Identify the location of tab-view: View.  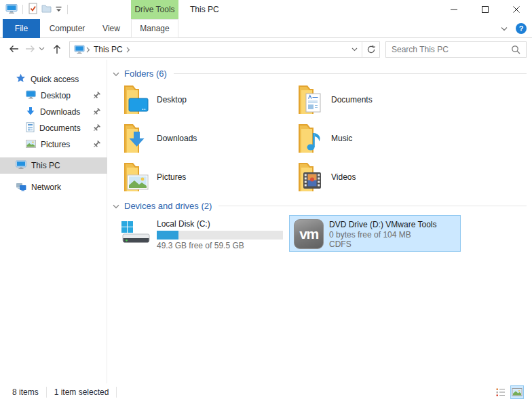
(111, 28).